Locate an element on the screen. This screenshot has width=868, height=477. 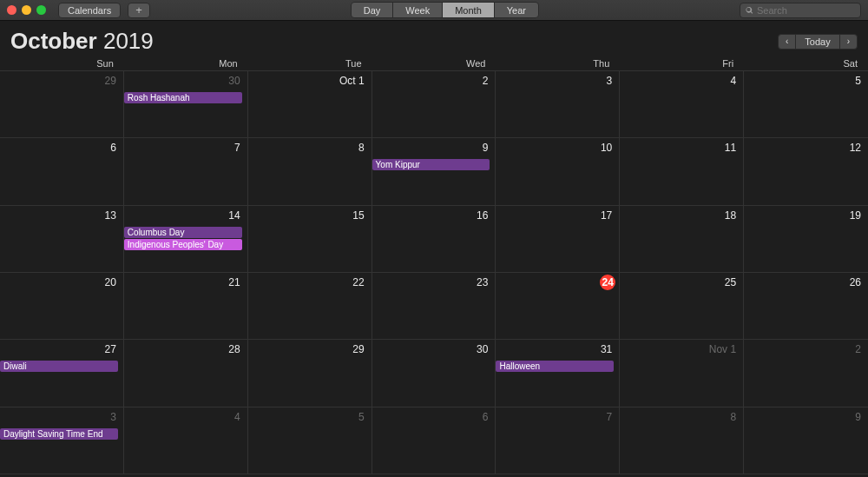
day-cell: 25 is located at coordinates (682, 306).